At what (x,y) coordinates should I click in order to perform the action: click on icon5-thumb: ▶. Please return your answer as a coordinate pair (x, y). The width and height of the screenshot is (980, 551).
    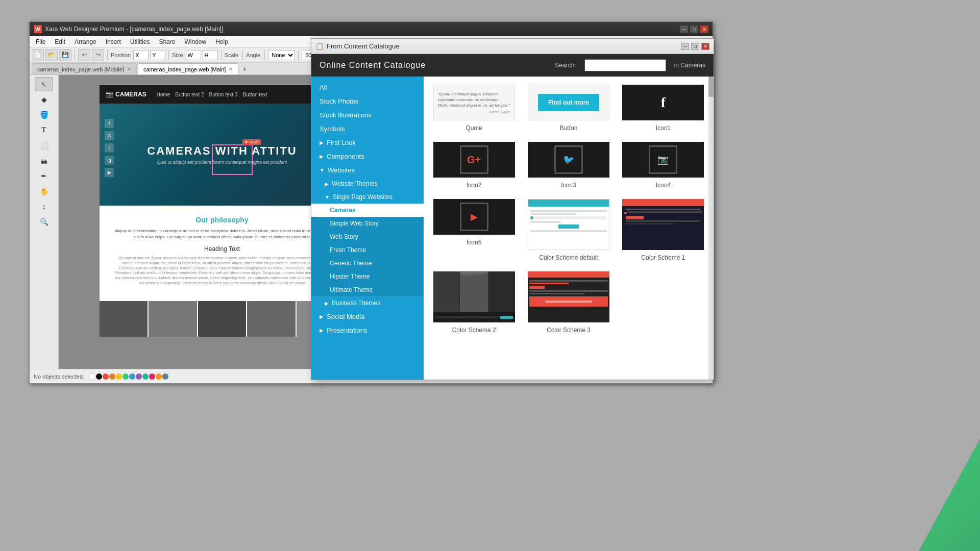
    Looking at the image, I should click on (474, 217).